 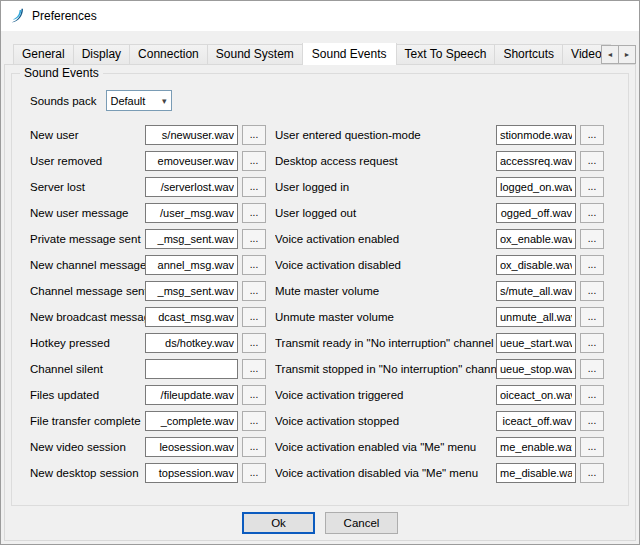 I want to click on tab-connection: Connection, so click(x=168, y=54).